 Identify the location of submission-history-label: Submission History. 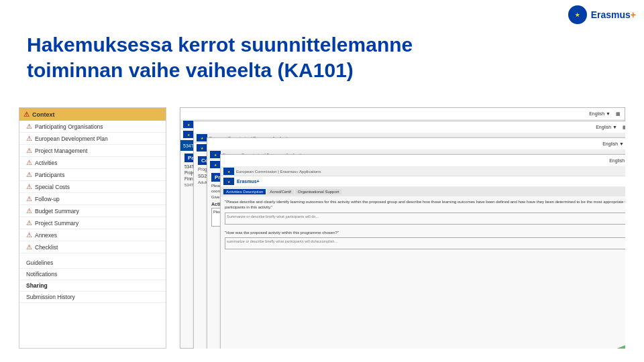
(51, 297).